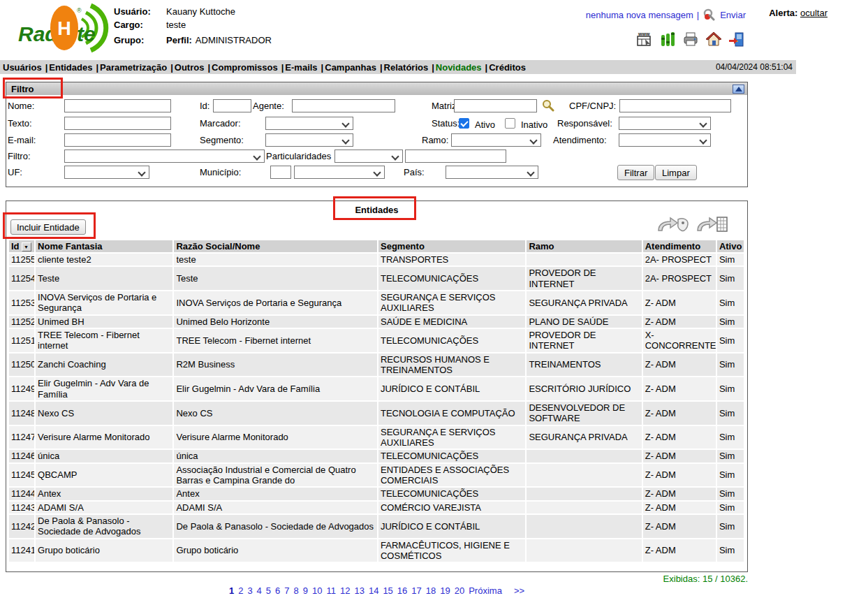  I want to click on page-link-10: 10, so click(317, 591).